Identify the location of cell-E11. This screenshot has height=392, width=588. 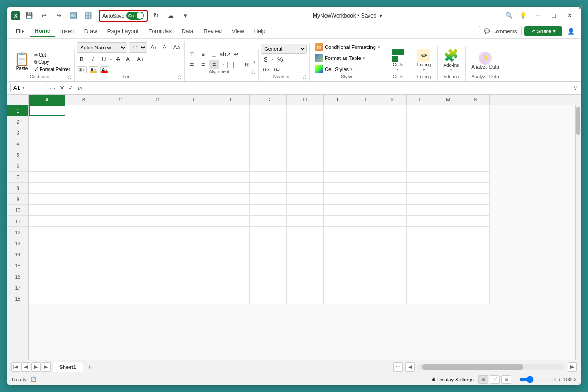
(195, 221).